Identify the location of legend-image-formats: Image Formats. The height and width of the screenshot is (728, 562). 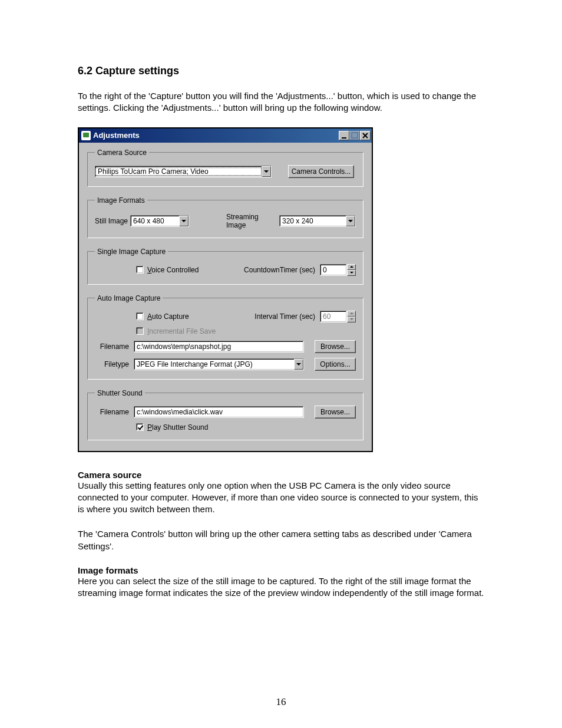
(121, 200).